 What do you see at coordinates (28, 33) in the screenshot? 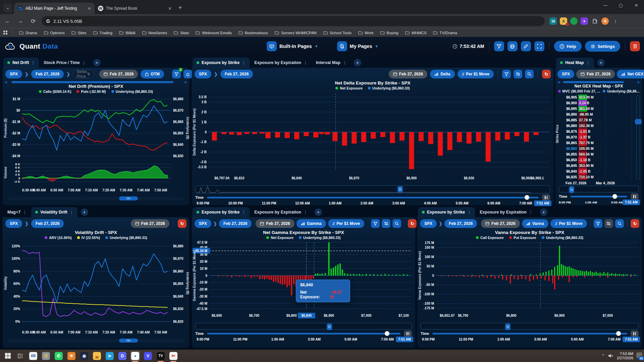
I see `bookmark-item: Drama` at bounding box center [28, 33].